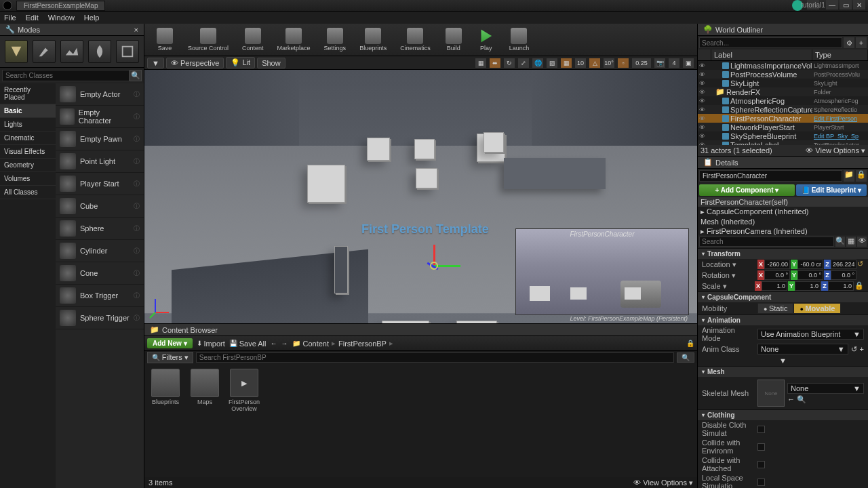 The width and height of the screenshot is (868, 488). I want to click on outliner-row: 👁PostProcessVolumePostProcessVolu, so click(783, 75).